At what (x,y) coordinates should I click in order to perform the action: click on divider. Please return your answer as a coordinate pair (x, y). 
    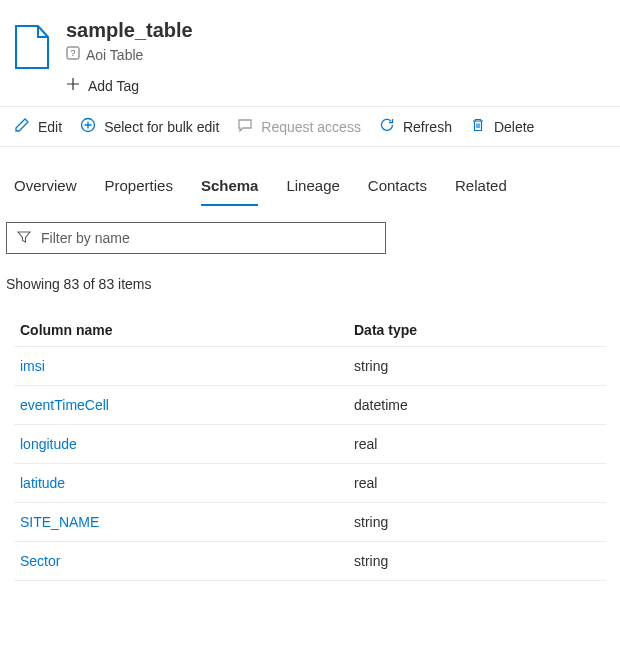
    Looking at the image, I should click on (310, 146).